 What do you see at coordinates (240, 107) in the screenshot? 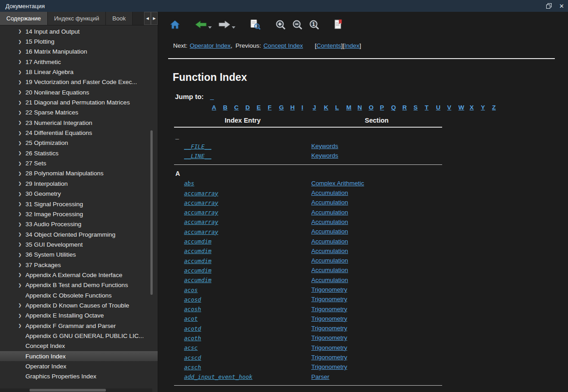
I see `jump-letter-C: C` at bounding box center [240, 107].